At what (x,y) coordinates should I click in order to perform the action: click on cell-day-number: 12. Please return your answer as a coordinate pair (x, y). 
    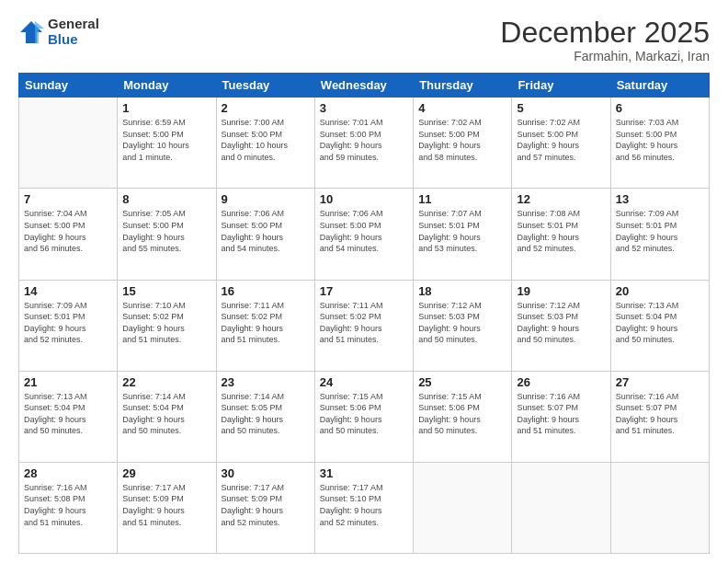
    Looking at the image, I should click on (561, 199).